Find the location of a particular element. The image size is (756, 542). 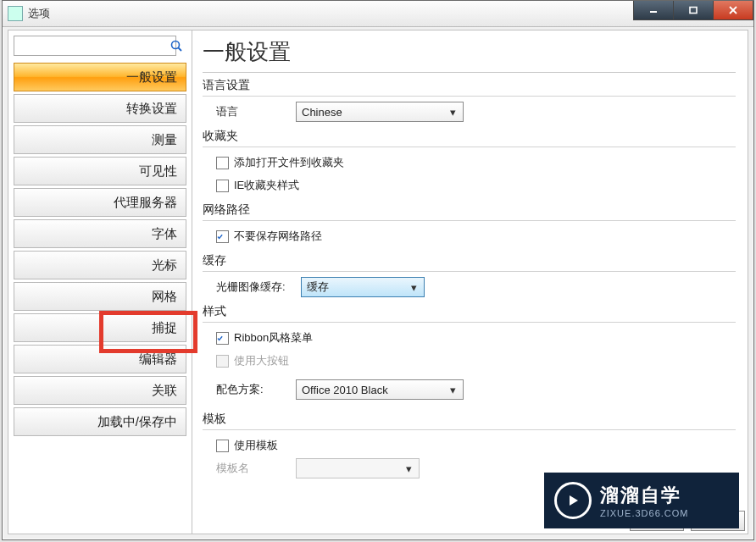

combo-language: Chinese ▾ is located at coordinates (380, 112).